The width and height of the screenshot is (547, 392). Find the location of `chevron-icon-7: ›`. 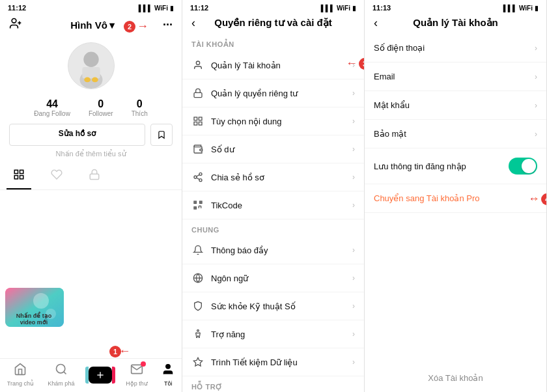

chevron-icon-7: › is located at coordinates (354, 278).